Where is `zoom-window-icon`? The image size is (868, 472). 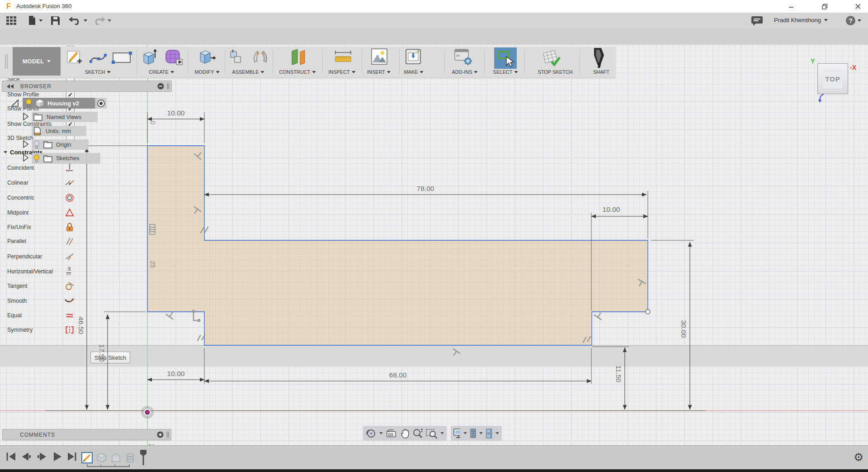
zoom-window-icon is located at coordinates (431, 434).